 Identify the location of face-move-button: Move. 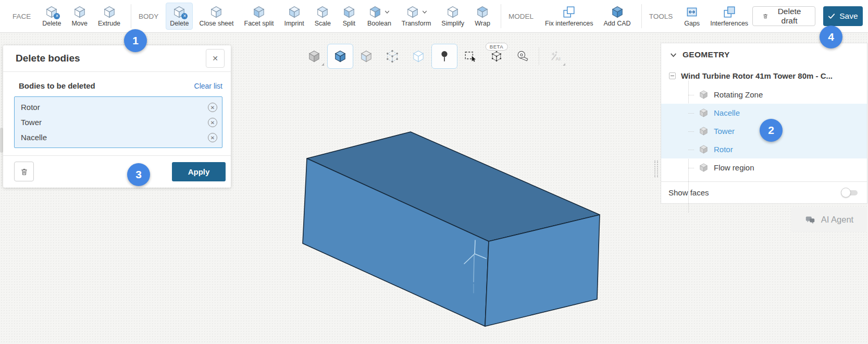
(79, 16).